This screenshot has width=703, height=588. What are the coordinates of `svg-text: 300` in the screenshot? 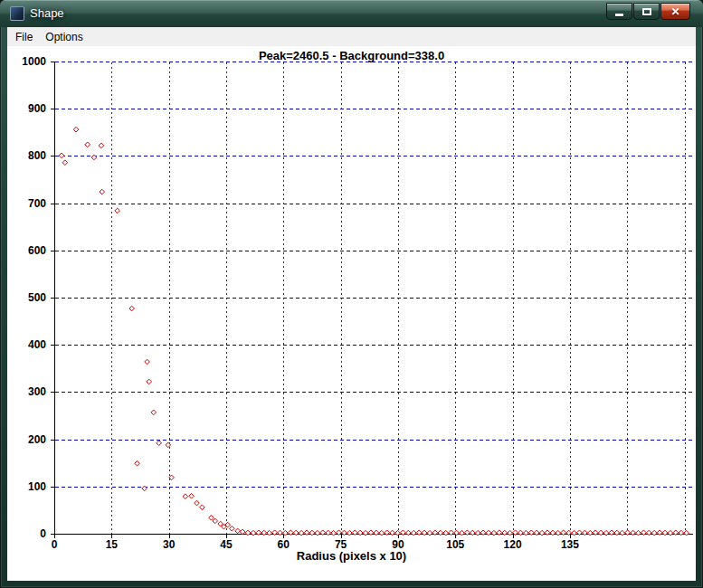 It's located at (37, 392).